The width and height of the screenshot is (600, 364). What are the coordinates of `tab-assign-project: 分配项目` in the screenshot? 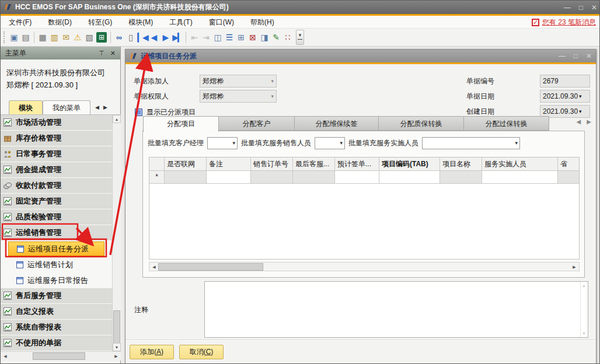 It's located at (181, 124).